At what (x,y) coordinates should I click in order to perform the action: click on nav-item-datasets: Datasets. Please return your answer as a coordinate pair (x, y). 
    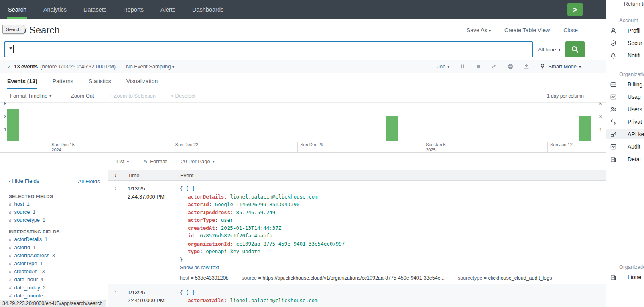
    Looking at the image, I should click on (95, 10).